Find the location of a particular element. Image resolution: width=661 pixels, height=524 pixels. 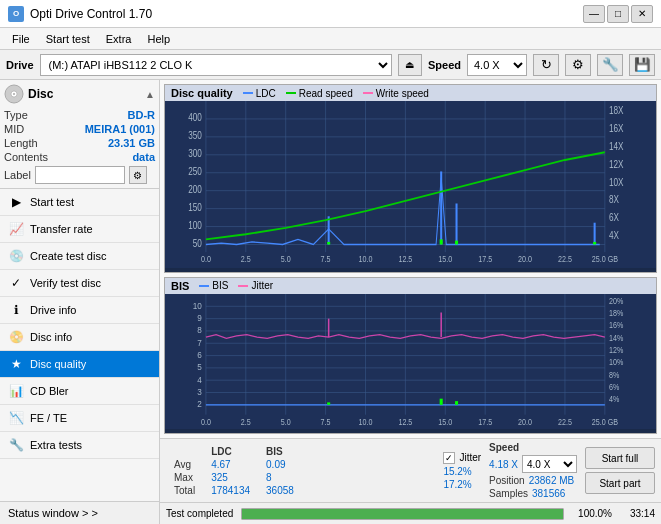

sidebar-item-transfer-rate: 📈 Transfer rate is located at coordinates (80, 230).